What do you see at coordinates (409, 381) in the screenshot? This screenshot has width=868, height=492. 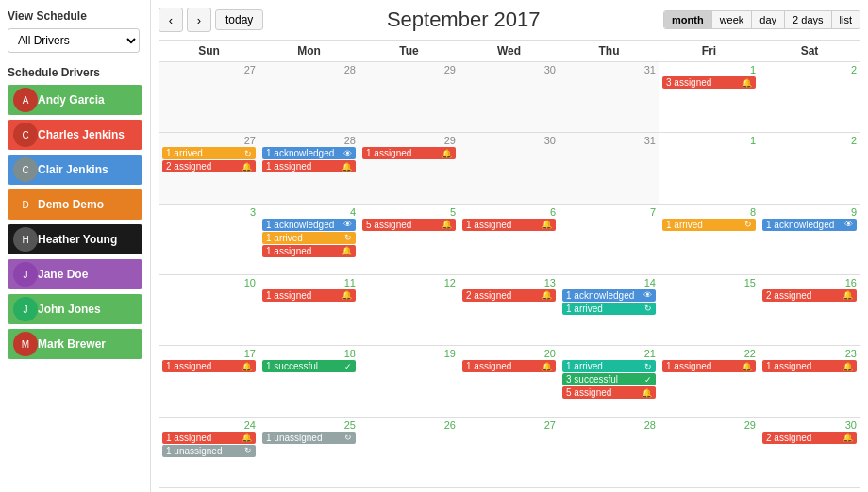 I see `calendar-cell: 19` at bounding box center [409, 381].